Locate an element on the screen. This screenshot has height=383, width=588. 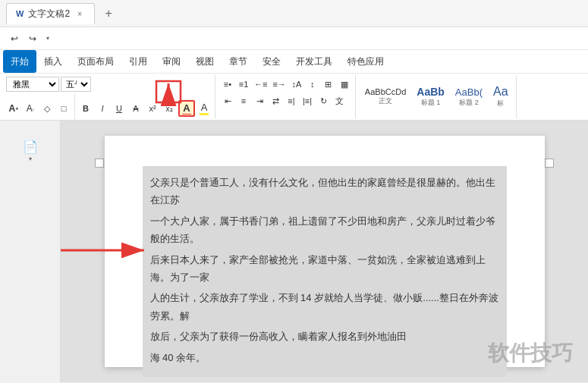
right-margin-marker is located at coordinates (549, 163).